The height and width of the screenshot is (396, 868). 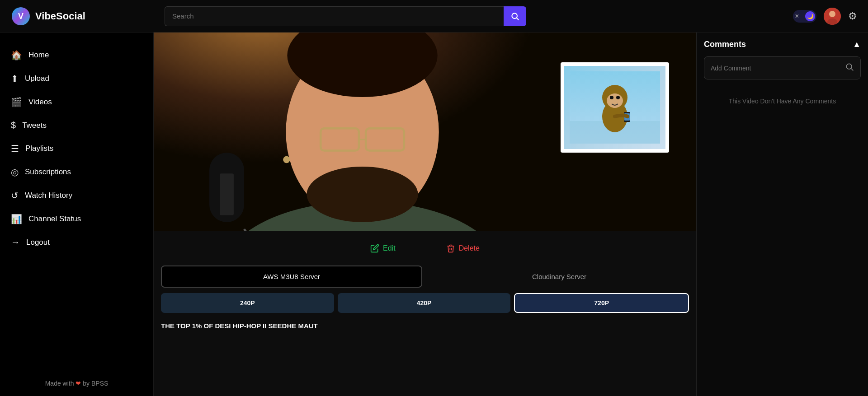 What do you see at coordinates (375, 248) in the screenshot?
I see `edit-icon` at bounding box center [375, 248].